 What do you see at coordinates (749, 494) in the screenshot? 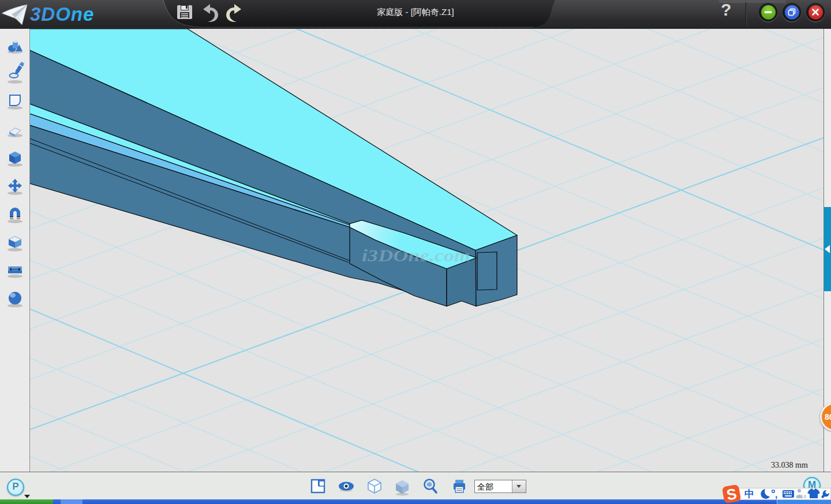
I see `svg-text: 中` at bounding box center [749, 494].